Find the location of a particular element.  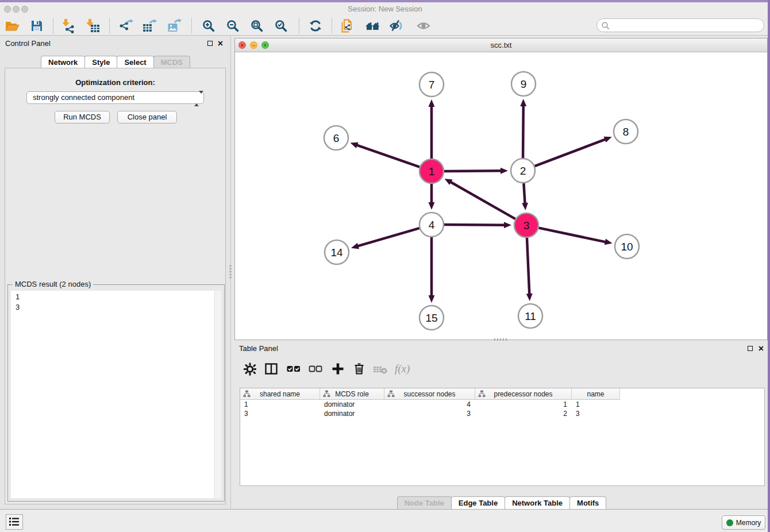

toolbar-separator is located at coordinates (299, 25).